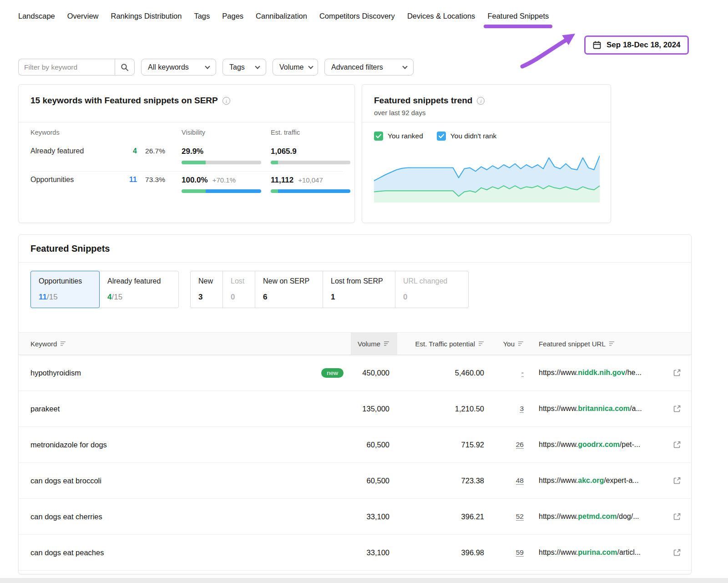 This screenshot has width=728, height=583. I want to click on traffic-progress-bar, so click(310, 191).